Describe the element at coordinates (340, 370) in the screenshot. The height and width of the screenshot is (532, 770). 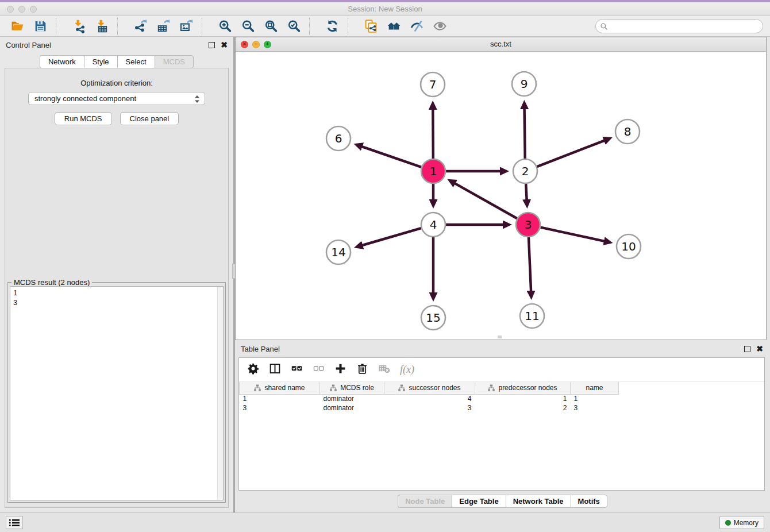
I see `add-button` at that location.